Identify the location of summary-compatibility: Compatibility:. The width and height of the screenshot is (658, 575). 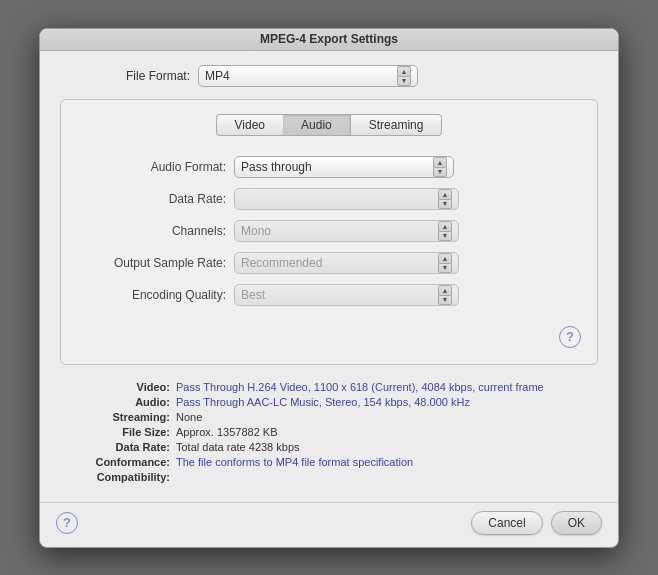
(329, 477).